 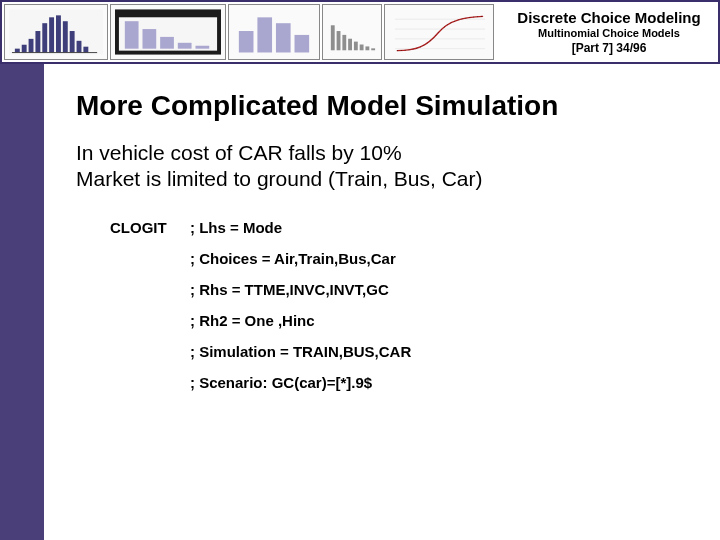 What do you see at coordinates (441, 320) in the screenshot?
I see `code-line: ; Rh2 = One ,Hinc` at bounding box center [441, 320].